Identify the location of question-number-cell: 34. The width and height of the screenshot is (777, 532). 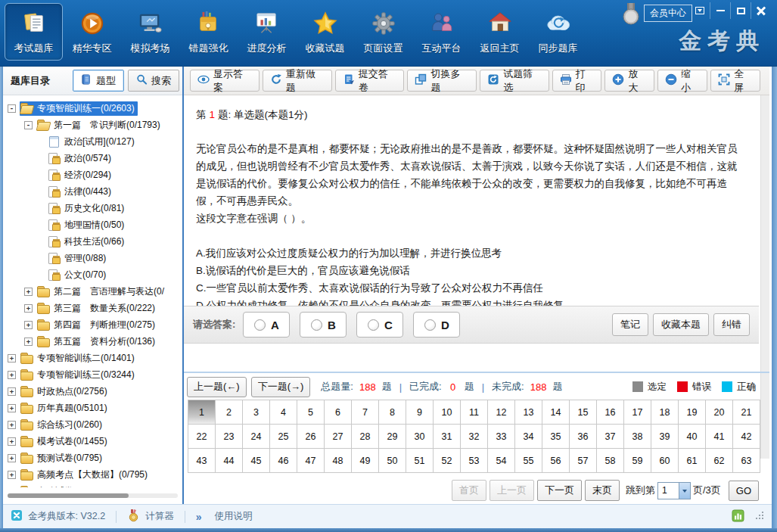
(529, 437).